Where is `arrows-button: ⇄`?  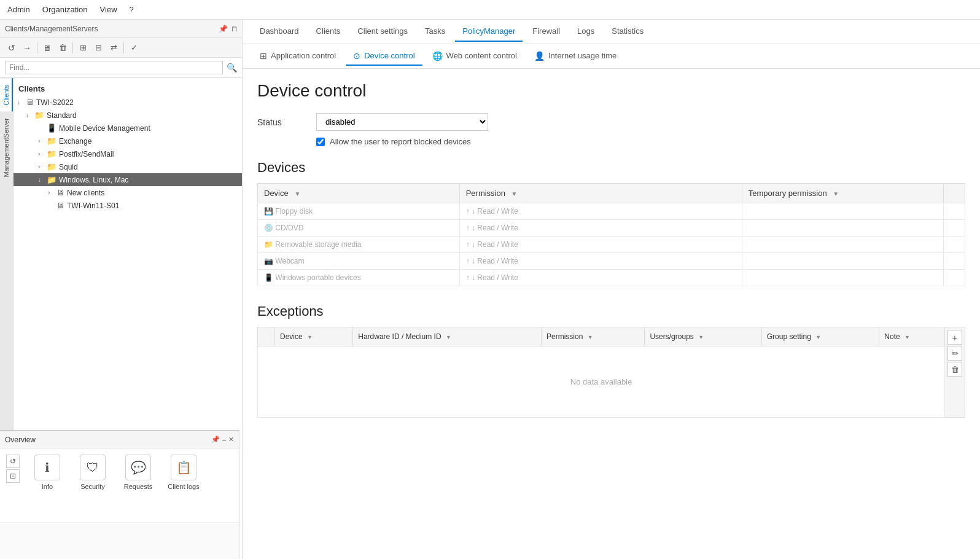 arrows-button: ⇄ is located at coordinates (114, 48).